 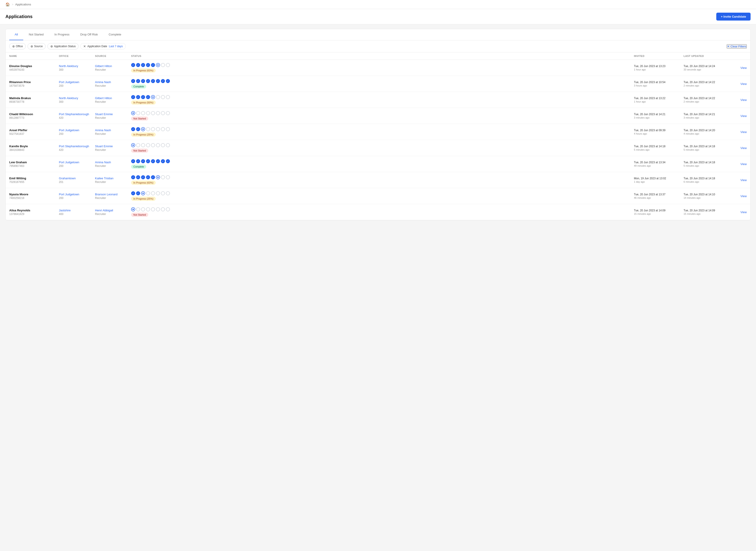 I want to click on cell-updated-8: Tue, 20 Jun 2023 at 14:10 14 minutes ago, so click(x=709, y=196).